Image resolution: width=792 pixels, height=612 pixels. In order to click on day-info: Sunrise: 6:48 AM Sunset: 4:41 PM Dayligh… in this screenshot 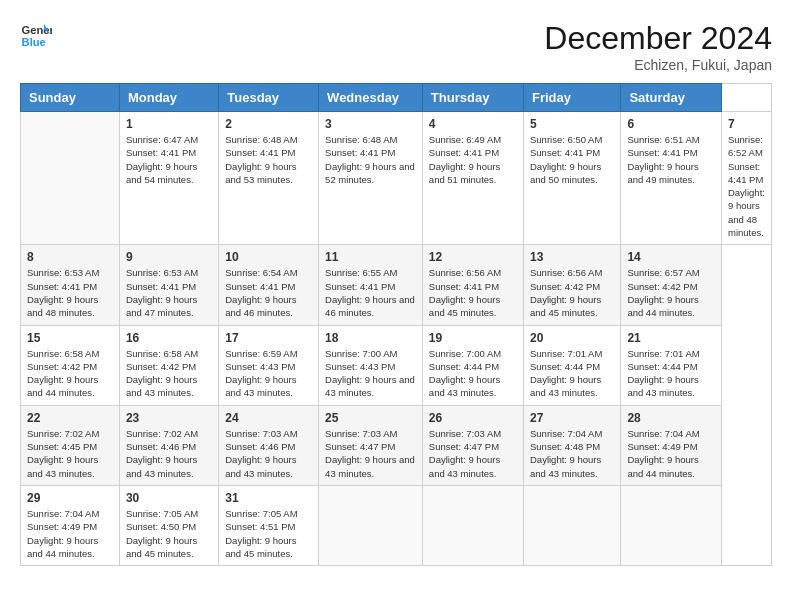, I will do `click(370, 160)`.